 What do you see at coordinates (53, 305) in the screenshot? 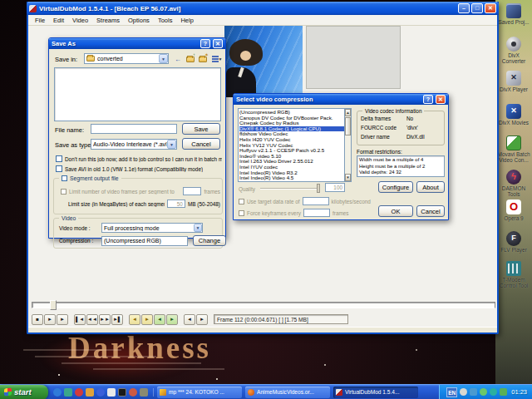
I see `trackbar-thumb` at bounding box center [53, 305].